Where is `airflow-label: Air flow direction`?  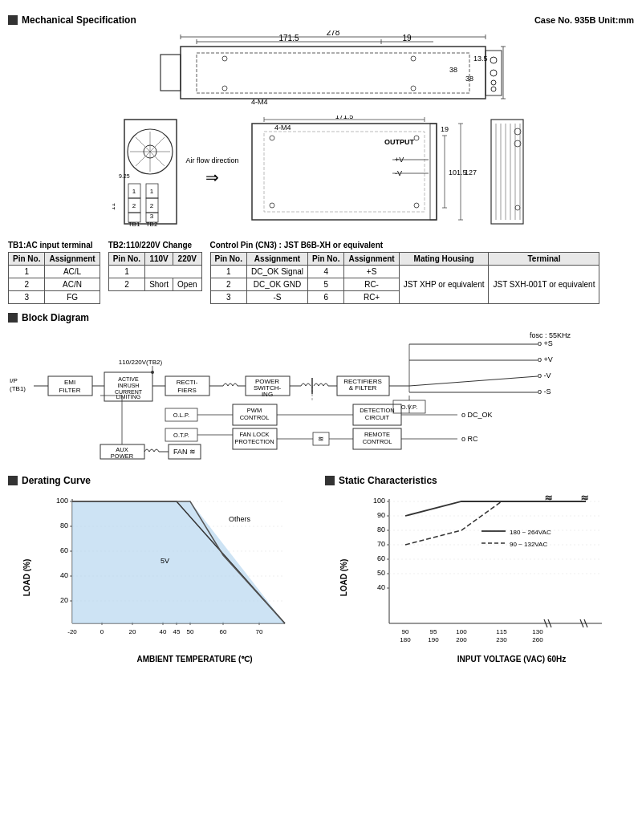
airflow-label: Air flow direction is located at coordinates (212, 160).